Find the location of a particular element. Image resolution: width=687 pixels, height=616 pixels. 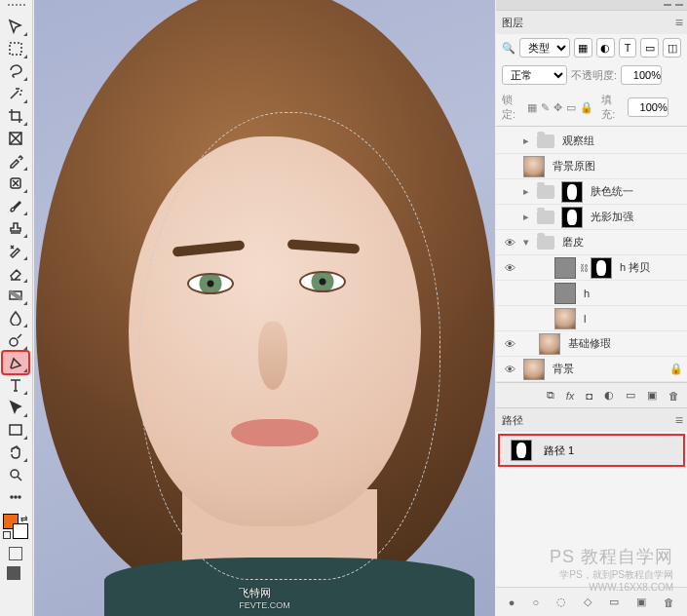

layer-name: 背景 is located at coordinates (563, 368).